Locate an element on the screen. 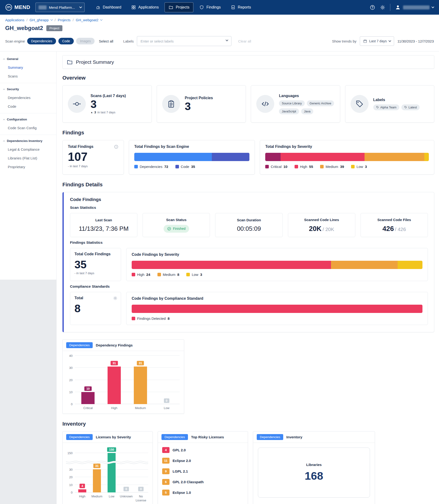 This screenshot has height=504, width=439. engine-pill-dependencies: Dependencies is located at coordinates (42, 41).